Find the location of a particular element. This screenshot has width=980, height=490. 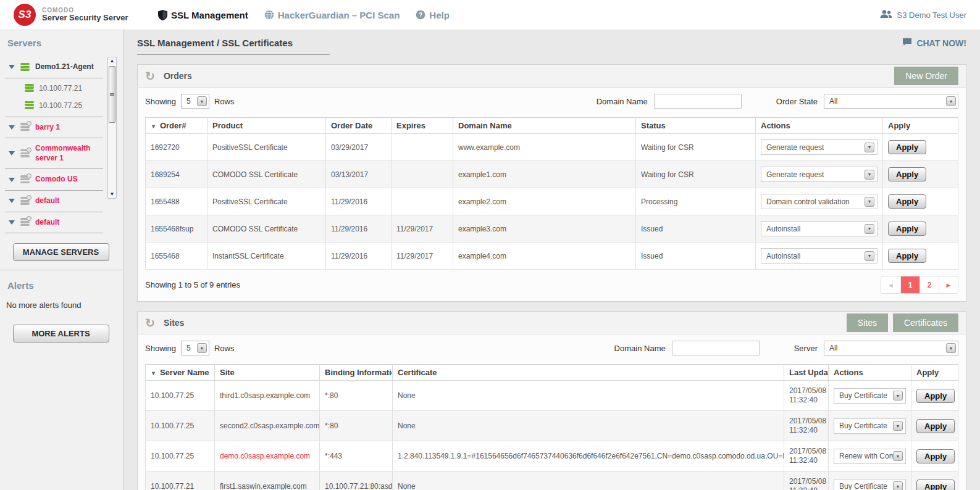

server-select: All ▼ is located at coordinates (891, 348).